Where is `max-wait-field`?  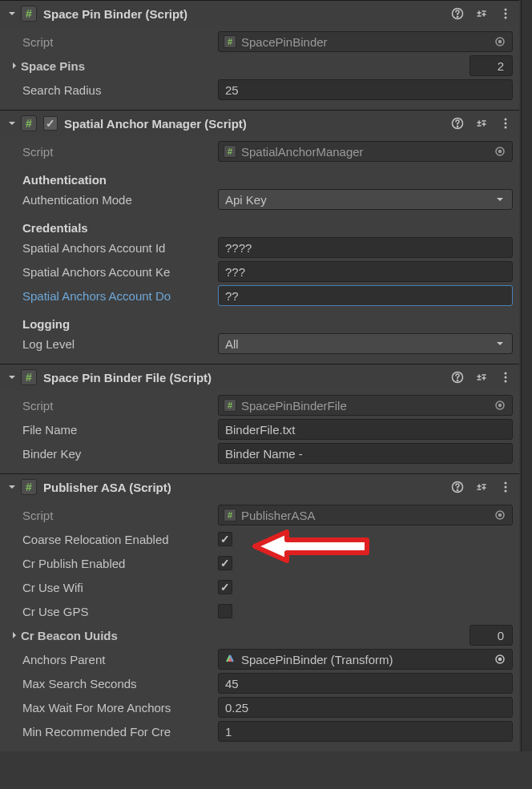 max-wait-field is located at coordinates (365, 707).